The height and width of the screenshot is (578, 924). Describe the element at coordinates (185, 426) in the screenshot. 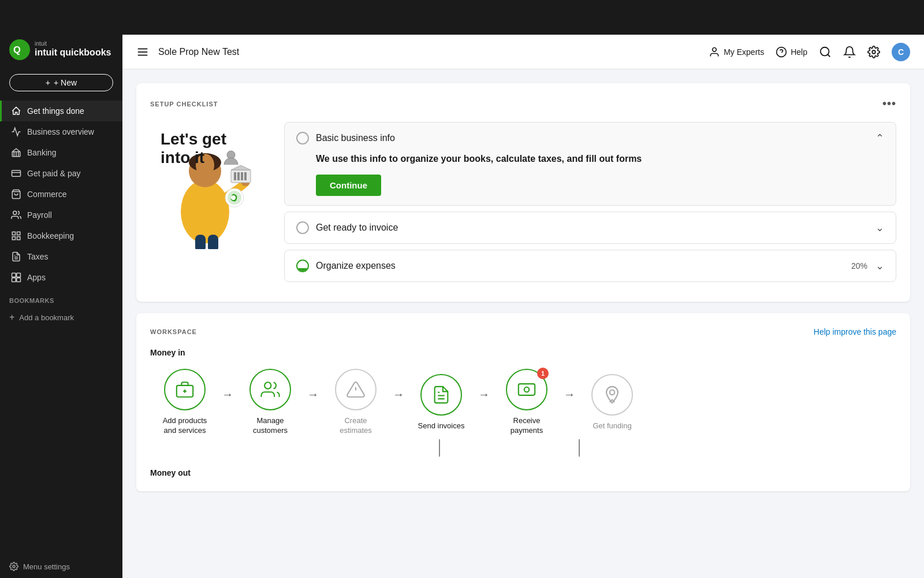

I see `workflow-label-add-products: Add productsand services` at that location.